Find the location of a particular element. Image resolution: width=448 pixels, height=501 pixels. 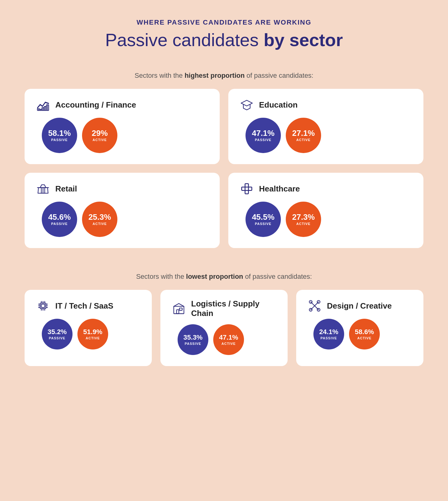

chip-icon is located at coordinates (43, 306).